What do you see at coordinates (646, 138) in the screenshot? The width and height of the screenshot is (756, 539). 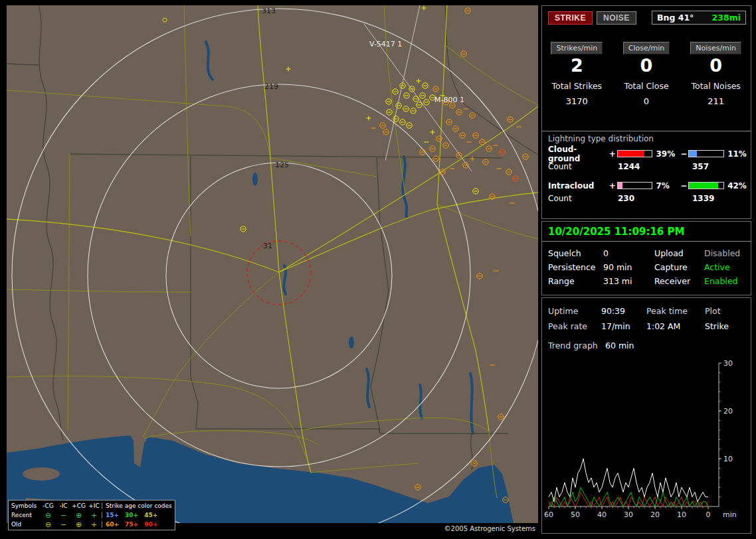 I see `distribution-title: Lightning type distribution` at bounding box center [646, 138].